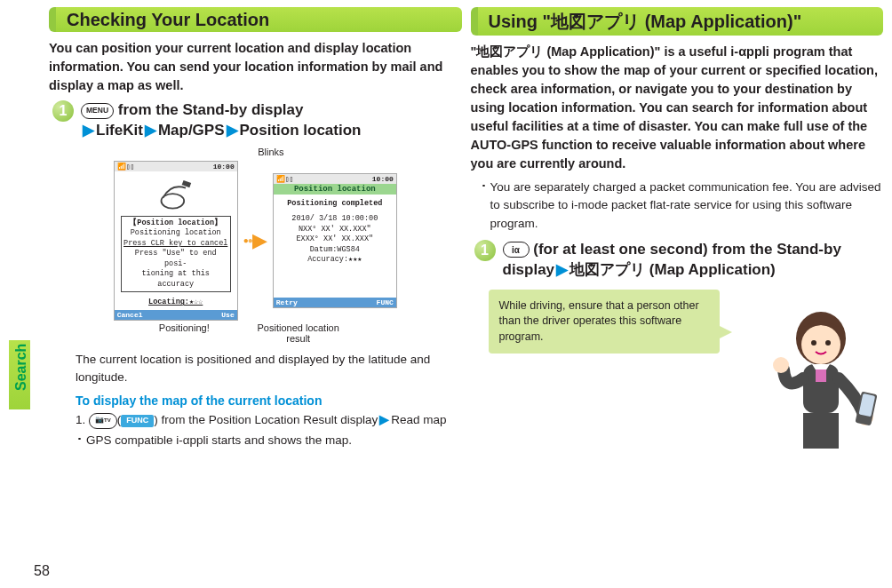  Describe the element at coordinates (335, 229) in the screenshot. I see `phone-line: NXX° XX' XX.XXX"` at that location.